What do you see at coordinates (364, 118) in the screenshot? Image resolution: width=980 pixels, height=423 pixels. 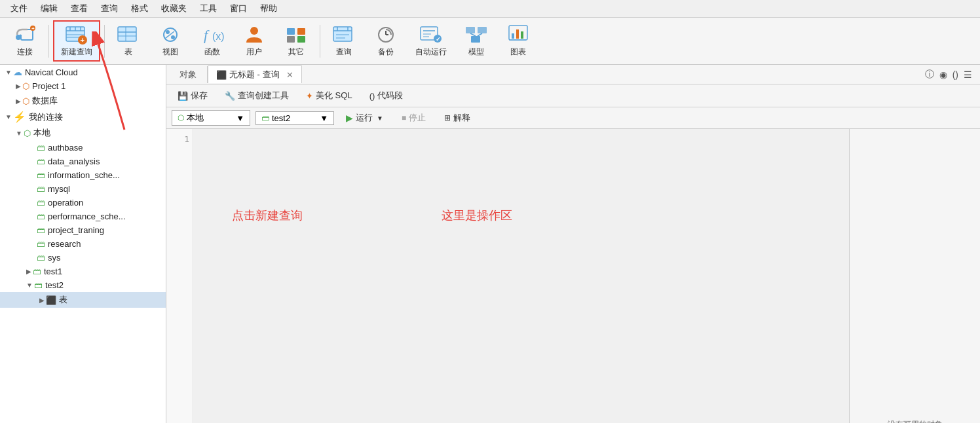 I see `run-label: 运行` at bounding box center [364, 118].